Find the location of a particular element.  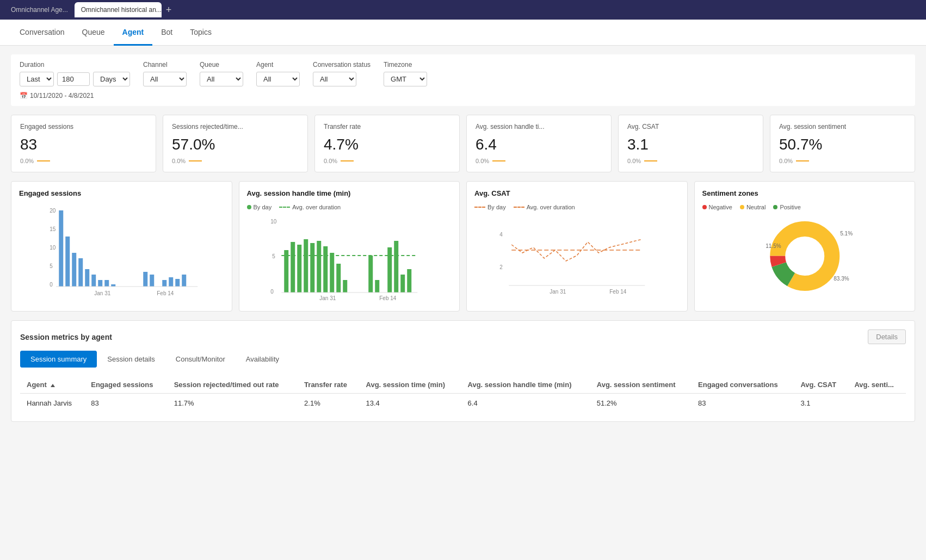

svg-text: Feb 14 is located at coordinates (165, 294).